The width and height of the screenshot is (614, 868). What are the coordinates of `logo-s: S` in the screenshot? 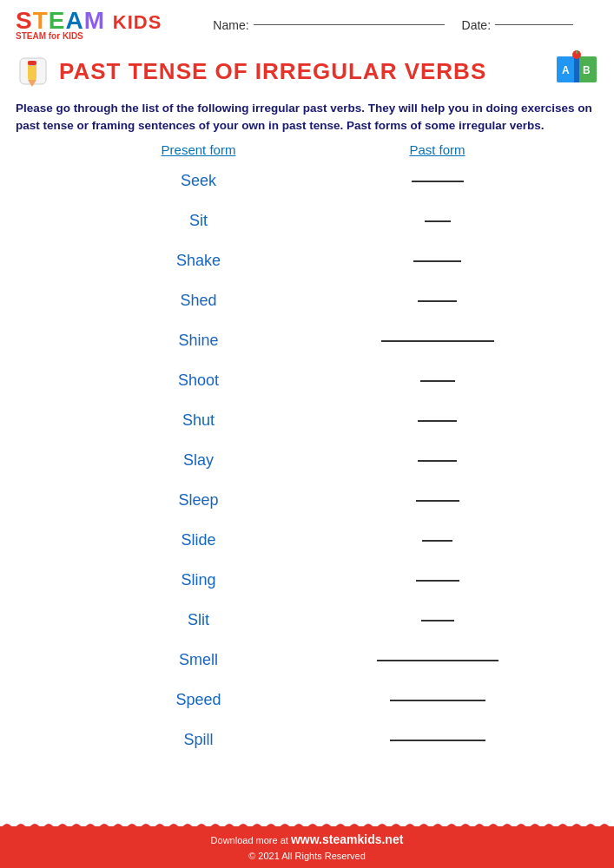 It's located at (24, 21).